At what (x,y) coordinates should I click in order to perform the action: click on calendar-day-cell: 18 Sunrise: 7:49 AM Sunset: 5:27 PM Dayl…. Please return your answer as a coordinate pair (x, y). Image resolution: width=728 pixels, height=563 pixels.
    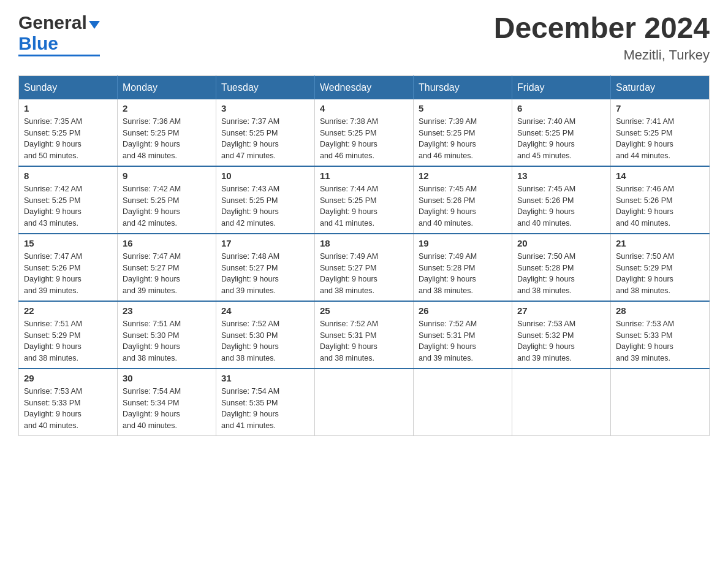
    Looking at the image, I should click on (364, 267).